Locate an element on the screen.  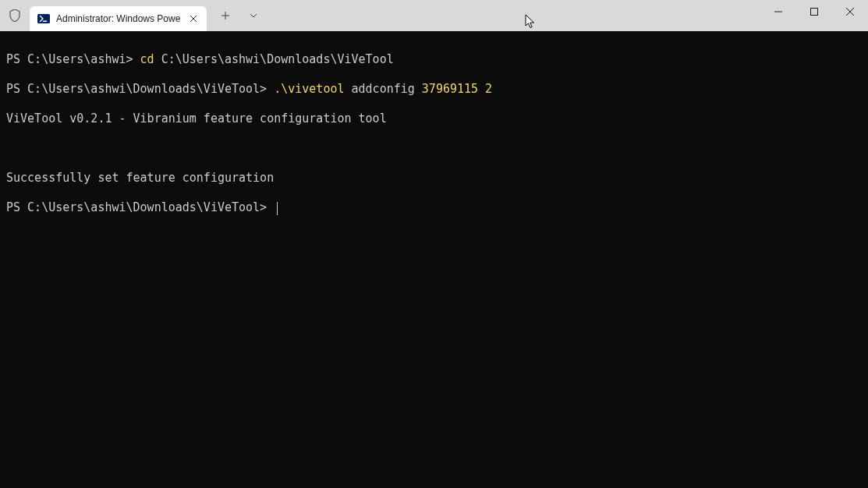
window-controls is located at coordinates (814, 12).